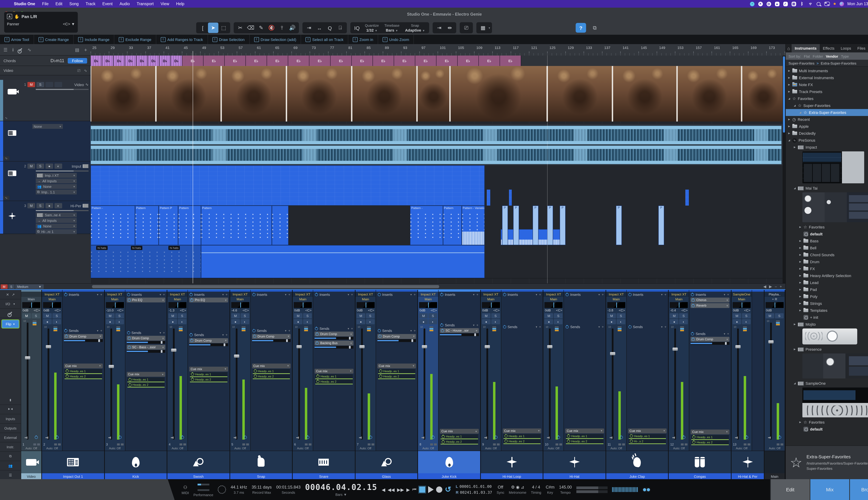 This screenshot has height=500, width=868. Describe the element at coordinates (40, 84) in the screenshot. I see `solo-button: S` at that location.